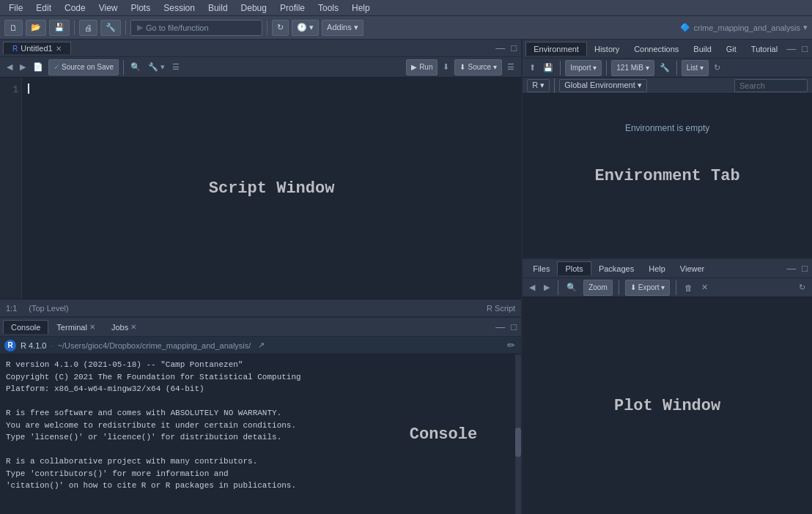  Describe the element at coordinates (179, 8) in the screenshot. I see `menu-session: Session` at that location.